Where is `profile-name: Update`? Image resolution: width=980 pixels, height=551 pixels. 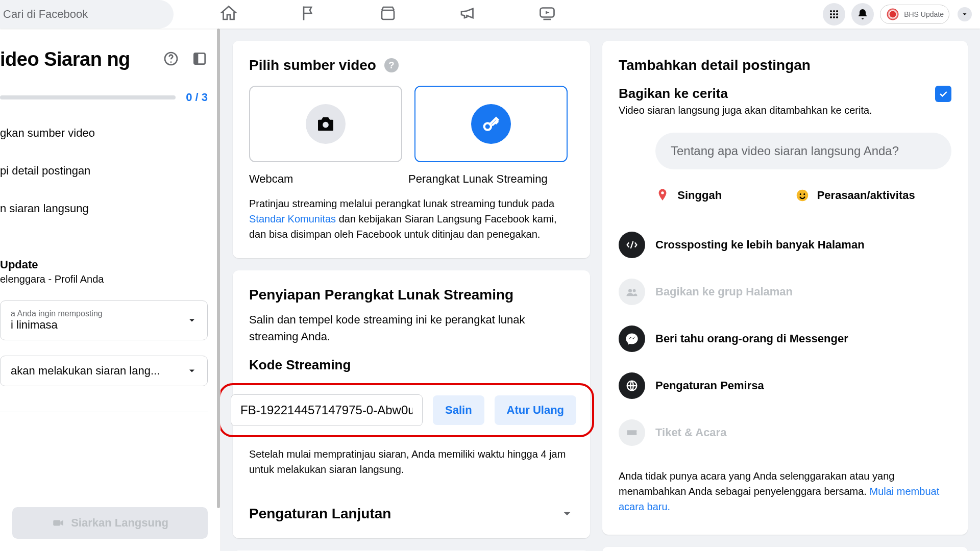
profile-name: Update is located at coordinates (104, 265).